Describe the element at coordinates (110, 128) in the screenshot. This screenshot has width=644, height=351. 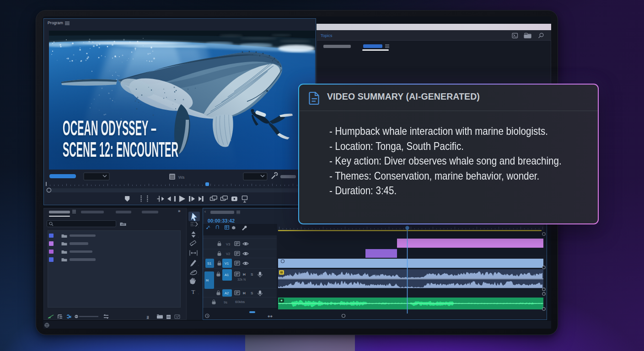
I see `svg-text: OCEAN ODYSSEY –` at that location.